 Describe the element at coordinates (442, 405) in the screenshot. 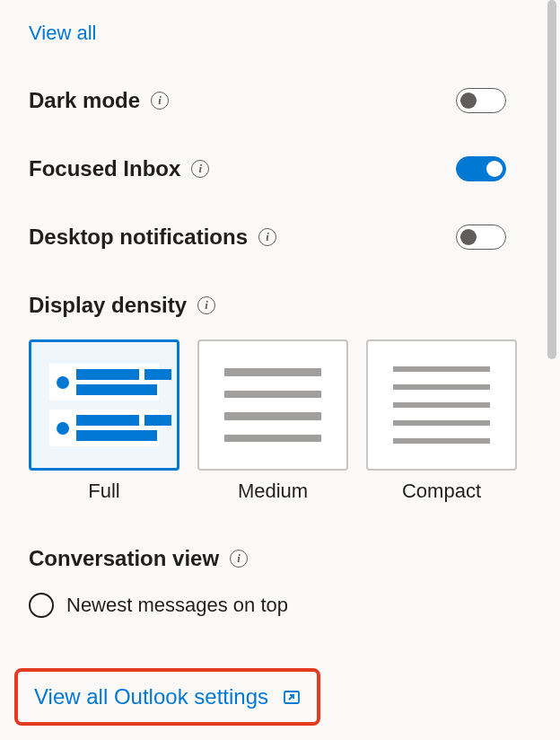

I see `density-preview-compact` at that location.